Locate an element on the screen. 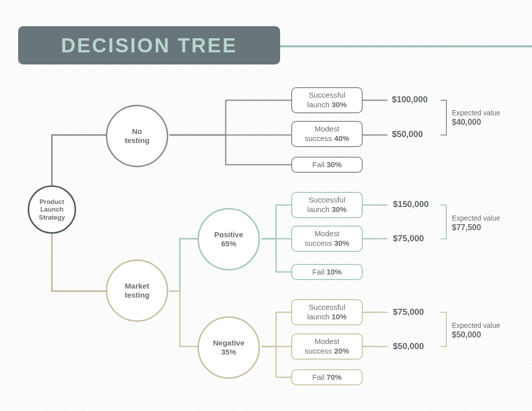  pill-nt-success: Successful launch 30% is located at coordinates (327, 100).